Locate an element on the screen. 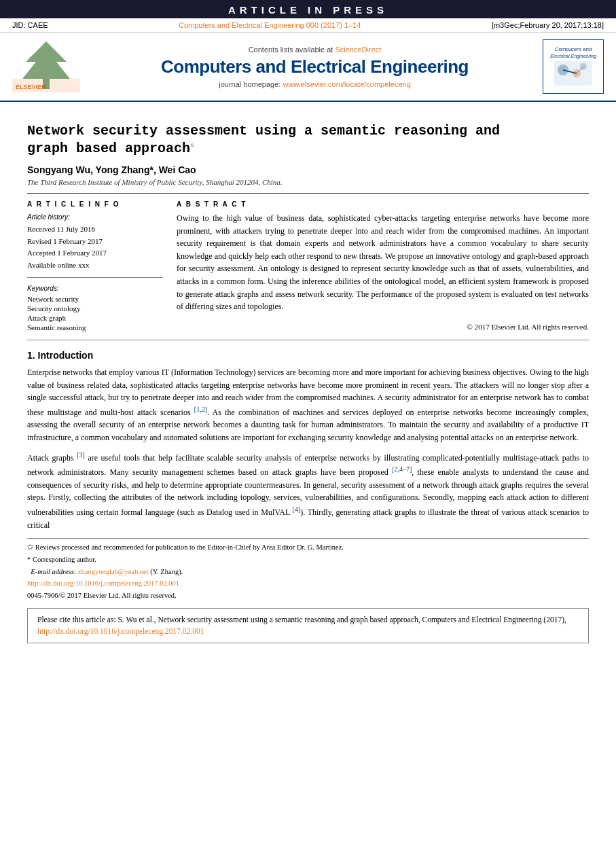  article-authors: Songyang Wu, Yong Zhang*, Wei Cao is located at coordinates (308, 170).